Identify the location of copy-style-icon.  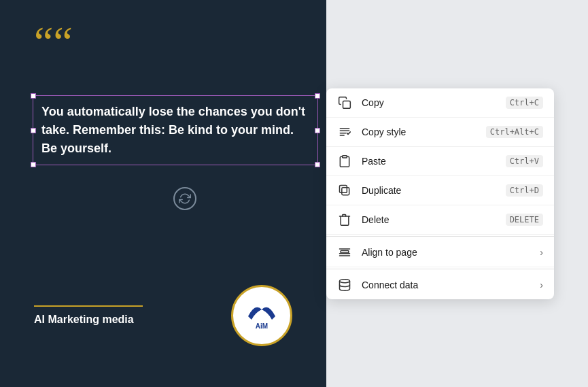
(345, 132).